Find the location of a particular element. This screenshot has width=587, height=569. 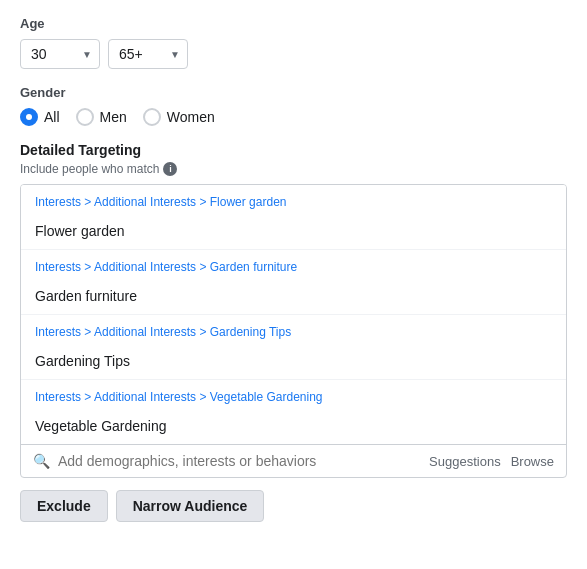

list-item-vegetable-gardening: Vegetable Gardening is located at coordinates (294, 427).